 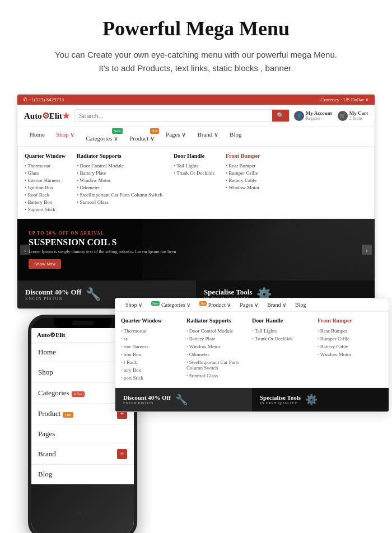 What do you see at coordinates (65, 137) in the screenshot?
I see `nav-item-shop: Shop ∨` at bounding box center [65, 137].